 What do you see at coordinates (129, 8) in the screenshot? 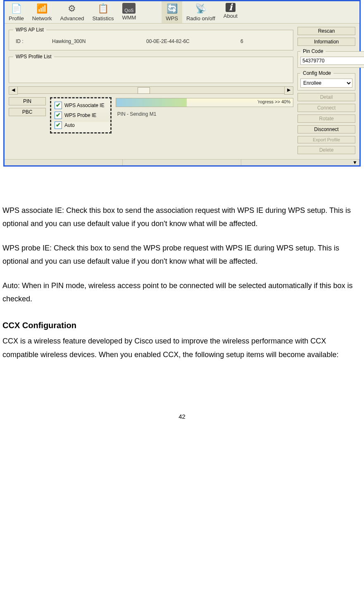
I see `wmm-icon: QoS` at bounding box center [129, 8].